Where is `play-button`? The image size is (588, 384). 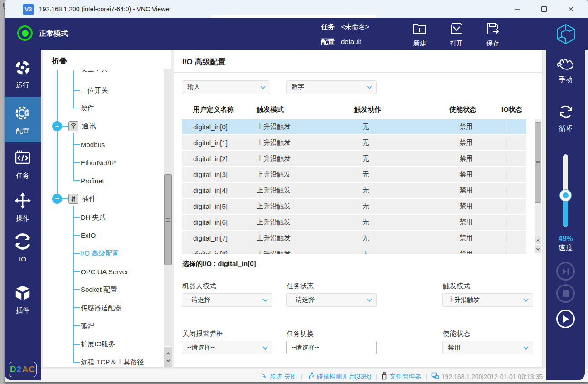 play-button is located at coordinates (566, 319).